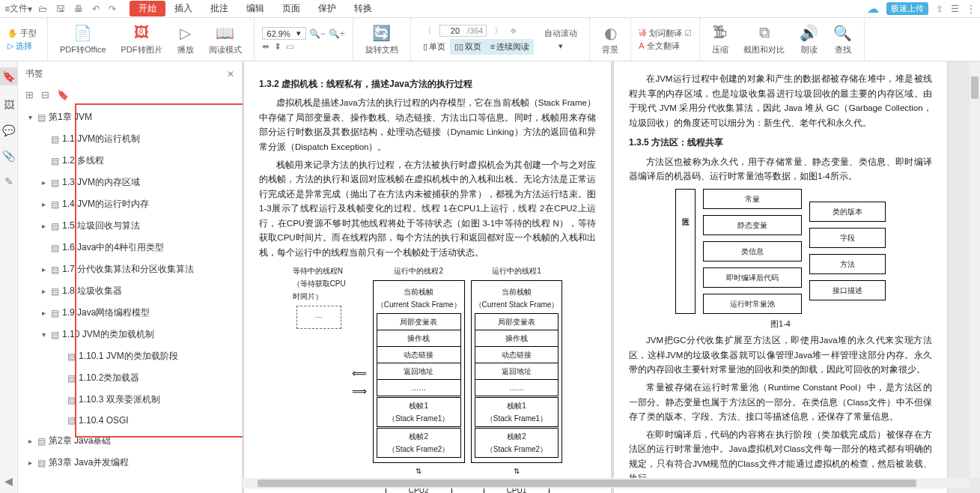 Image resolution: width=980 pixels, height=493 pixels. I want to click on bookmark-icon: 🔖, so click(9, 76).